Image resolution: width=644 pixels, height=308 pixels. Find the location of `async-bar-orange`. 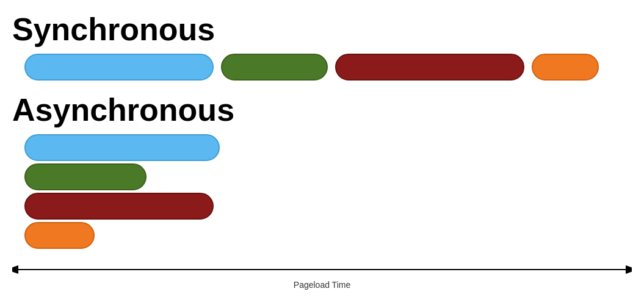

async-bar-orange is located at coordinates (60, 235).